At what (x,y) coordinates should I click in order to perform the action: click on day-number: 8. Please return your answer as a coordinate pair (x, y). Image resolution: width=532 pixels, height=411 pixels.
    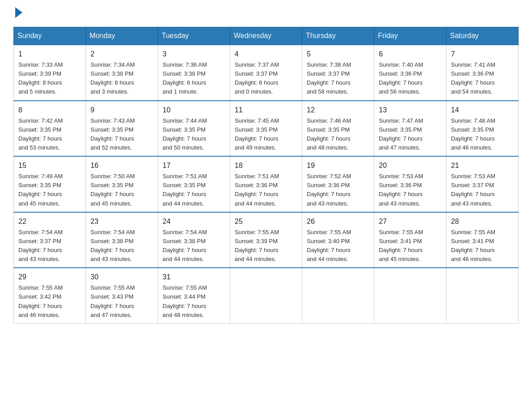
    Looking at the image, I should click on (50, 110).